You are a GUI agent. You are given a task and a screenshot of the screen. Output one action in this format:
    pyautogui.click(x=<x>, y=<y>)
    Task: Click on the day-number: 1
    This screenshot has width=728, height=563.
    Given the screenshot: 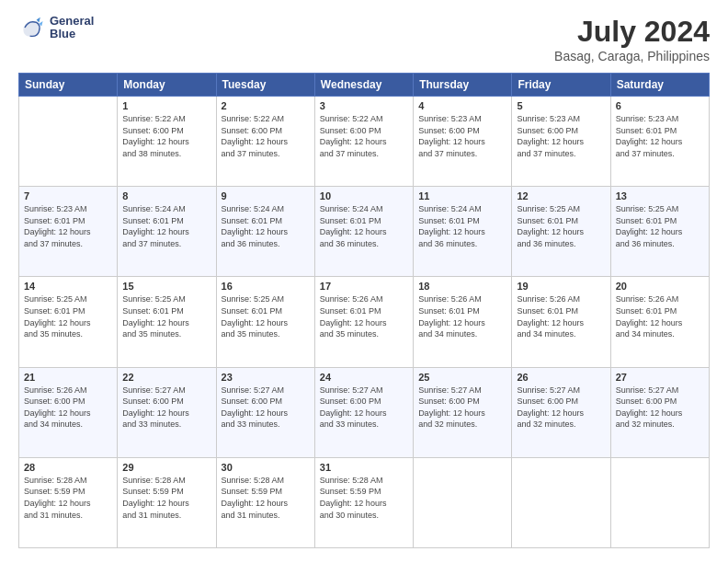 What is the action you would take?
    pyautogui.click(x=166, y=106)
    